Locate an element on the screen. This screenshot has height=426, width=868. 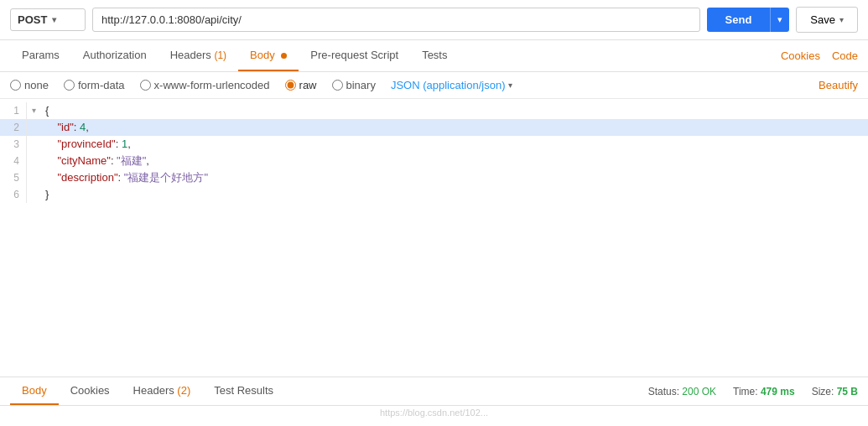
radio-binary: binary is located at coordinates (354, 86).